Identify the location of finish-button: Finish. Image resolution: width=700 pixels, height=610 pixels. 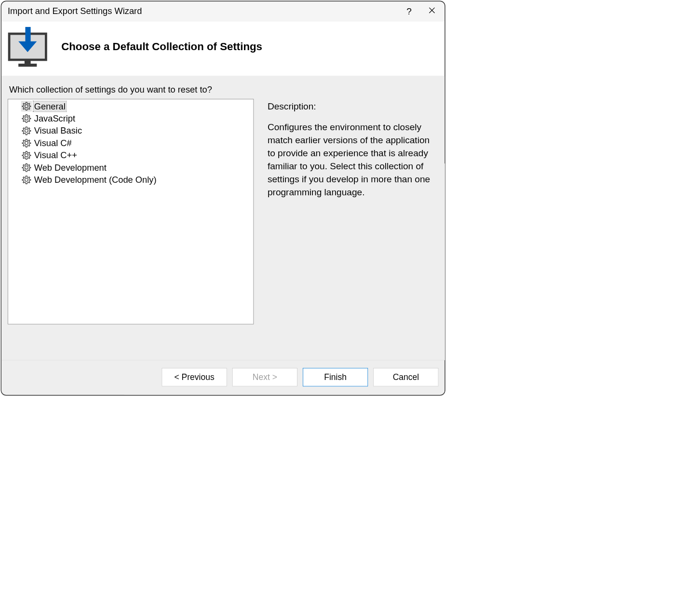
(336, 377).